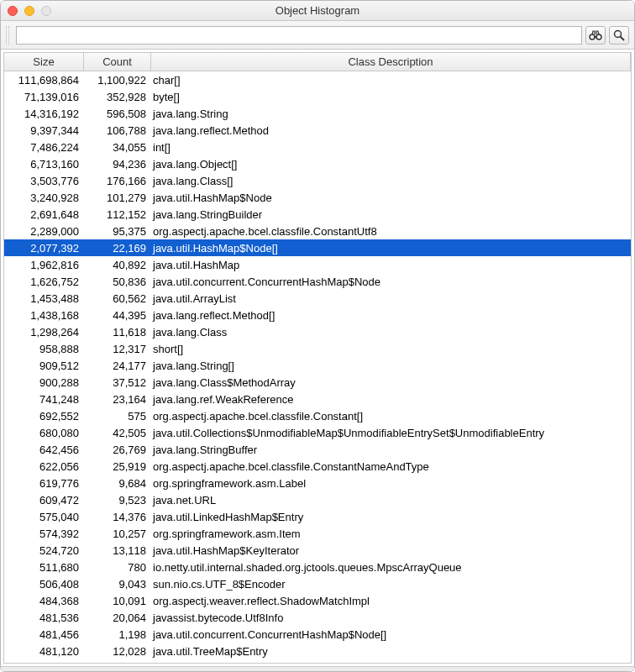 This screenshot has height=672, width=635. I want to click on cell-size: 1,453,488, so click(44, 299).